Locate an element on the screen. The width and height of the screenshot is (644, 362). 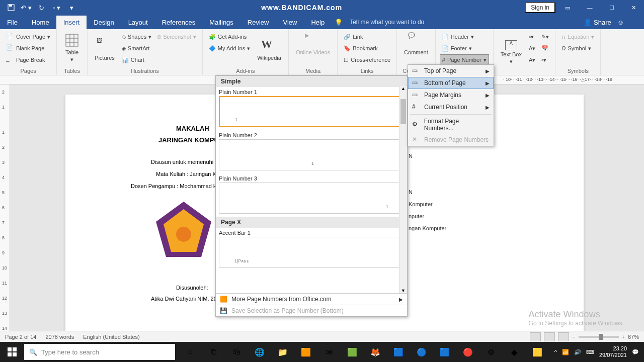
object-button: ▫▾ is located at coordinates (545, 60).